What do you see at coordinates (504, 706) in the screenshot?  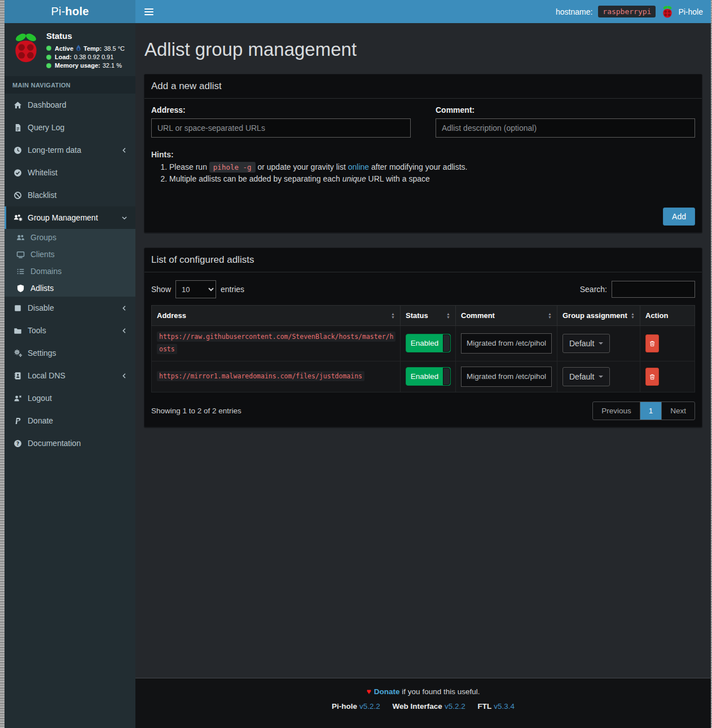 I see `ftl-version-value: v5.3.4` at bounding box center [504, 706].